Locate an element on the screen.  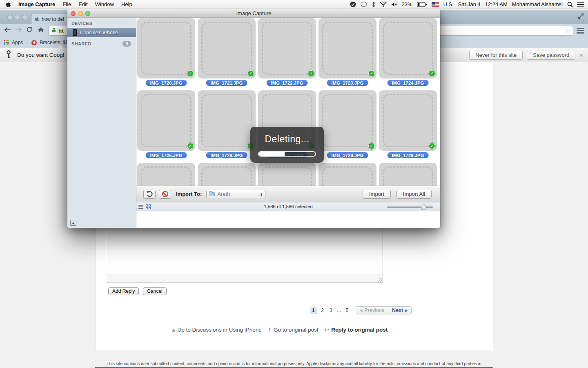
sidebar-item-device: Capsule's iPhone is located at coordinates (102, 33).